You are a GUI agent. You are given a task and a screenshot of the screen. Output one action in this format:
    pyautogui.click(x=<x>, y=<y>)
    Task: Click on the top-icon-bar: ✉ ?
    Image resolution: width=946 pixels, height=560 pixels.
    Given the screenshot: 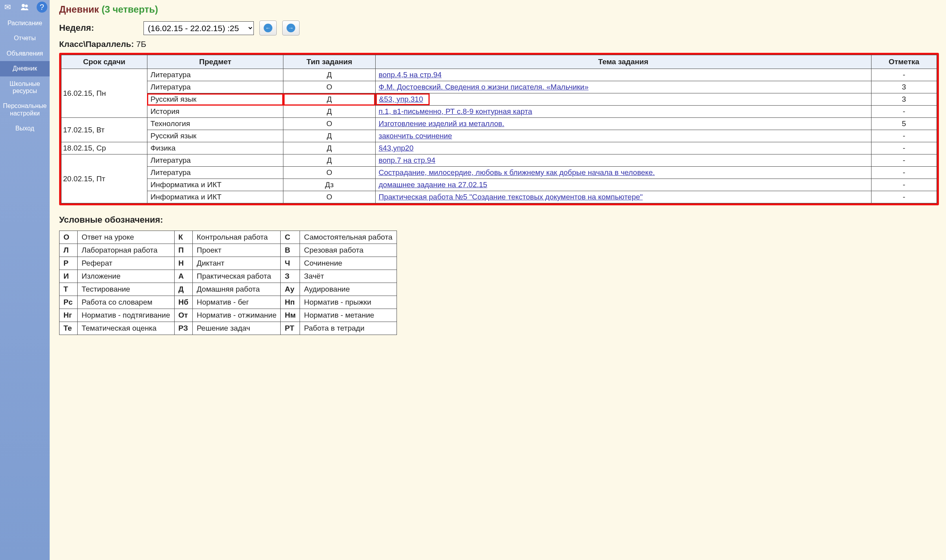 What is the action you would take?
    pyautogui.click(x=25, y=8)
    